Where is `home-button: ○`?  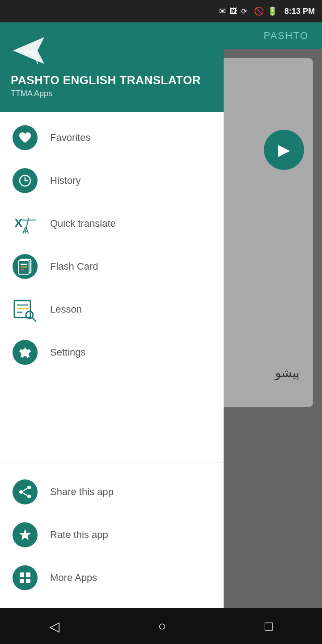 home-button: ○ is located at coordinates (162, 626).